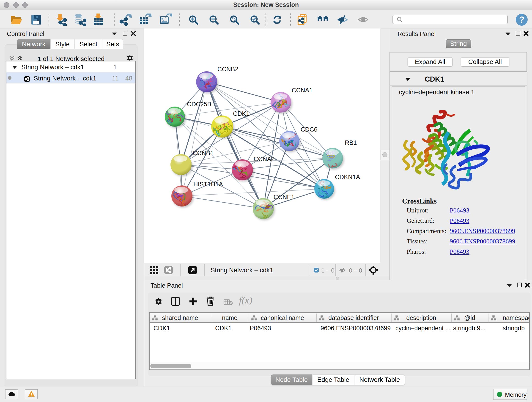  I want to click on svg-text: CCNA1, so click(302, 90).